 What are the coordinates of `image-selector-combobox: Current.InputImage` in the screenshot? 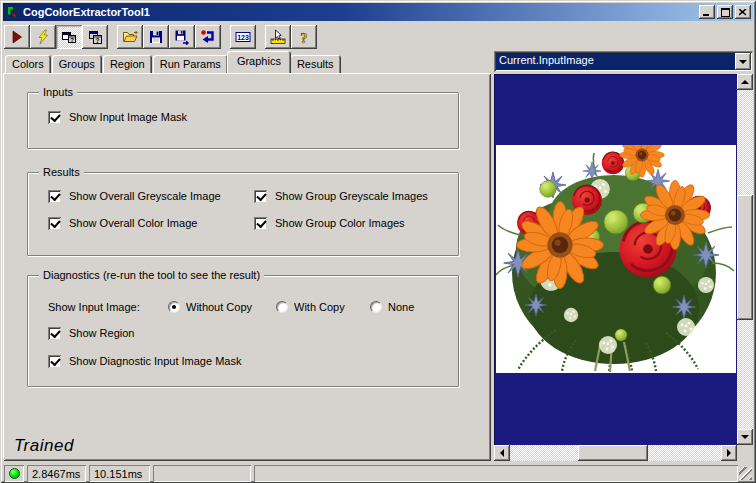 It's located at (624, 62).